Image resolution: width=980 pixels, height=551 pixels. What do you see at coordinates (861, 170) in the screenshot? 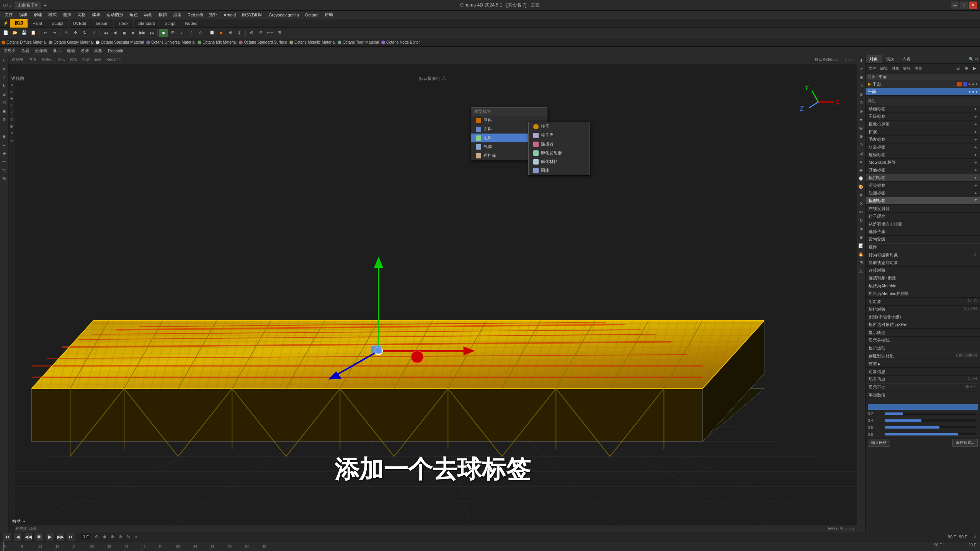
I see `ri-part: ◈` at bounding box center [861, 170].